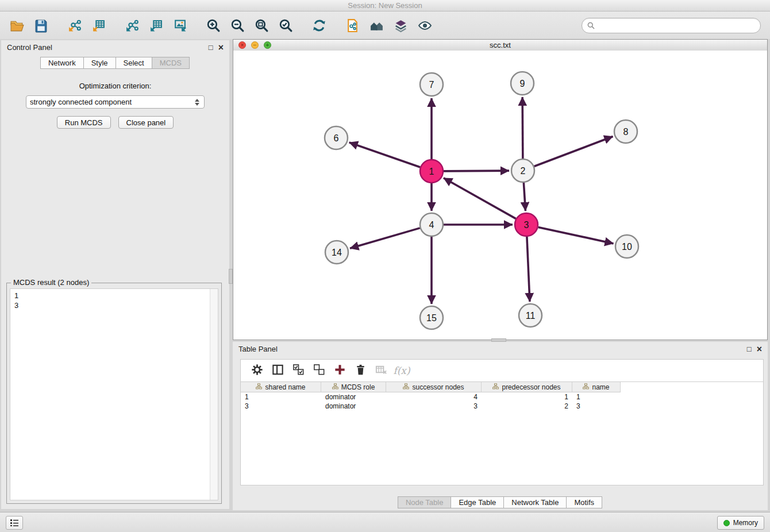 The image size is (770, 532). Describe the element at coordinates (502, 406) in the screenshot. I see `table-row: 3dominator323` at that location.